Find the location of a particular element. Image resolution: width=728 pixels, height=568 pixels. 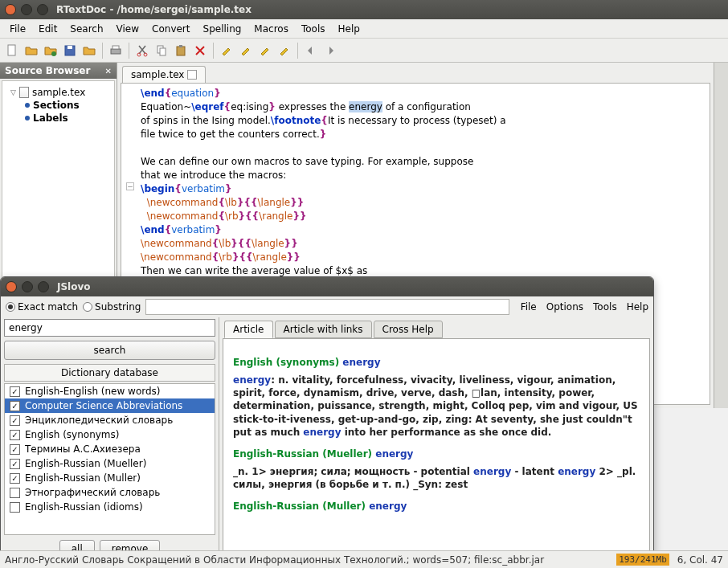

cut-icon is located at coordinates (142, 51).